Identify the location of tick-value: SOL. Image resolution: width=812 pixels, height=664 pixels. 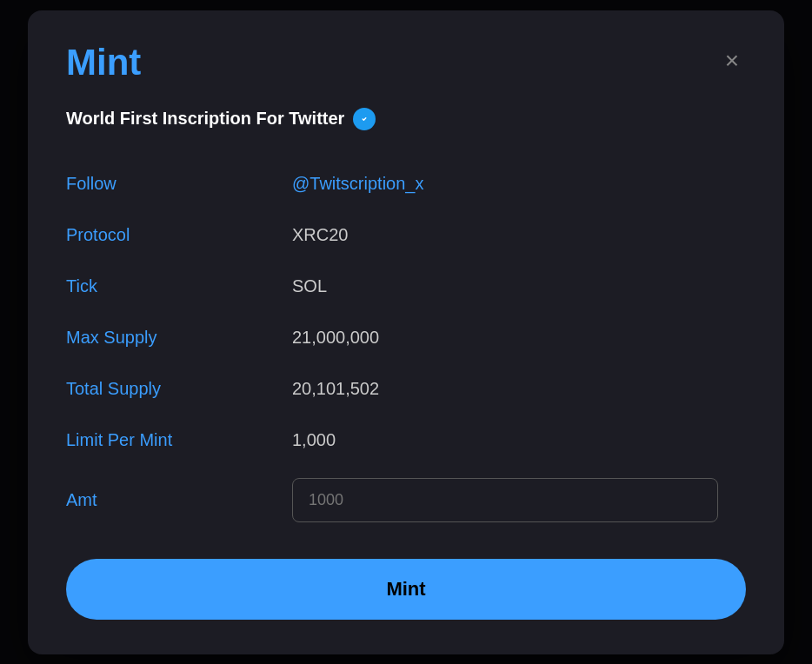
(309, 287).